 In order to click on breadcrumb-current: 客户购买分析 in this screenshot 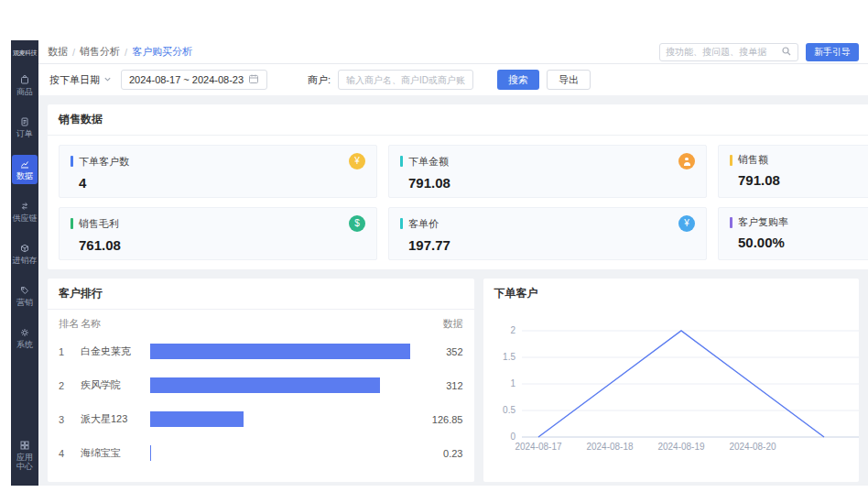, I will do `click(162, 51)`.